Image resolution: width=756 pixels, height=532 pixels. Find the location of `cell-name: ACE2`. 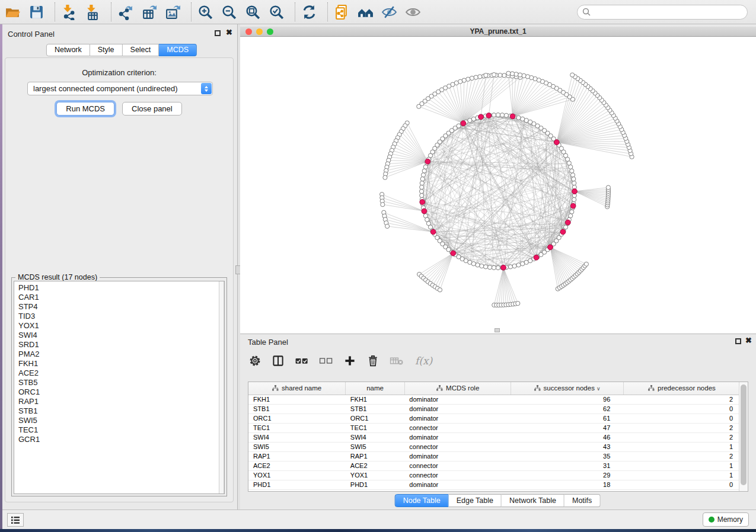

cell-name: ACE2 is located at coordinates (375, 466).